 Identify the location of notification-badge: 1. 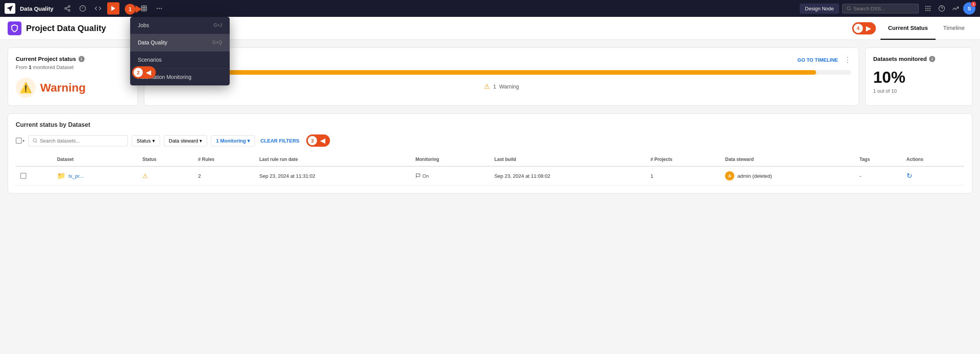
(973, 4).